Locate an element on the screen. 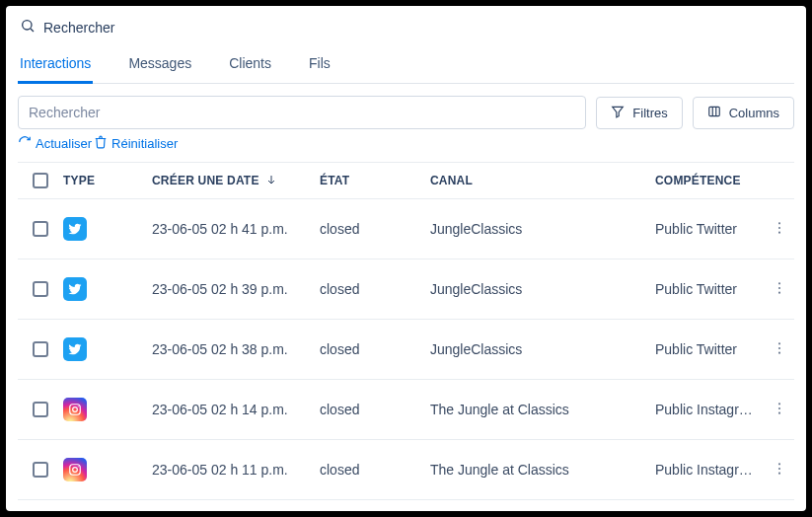  refresh-link: Actualiser is located at coordinates (55, 144).